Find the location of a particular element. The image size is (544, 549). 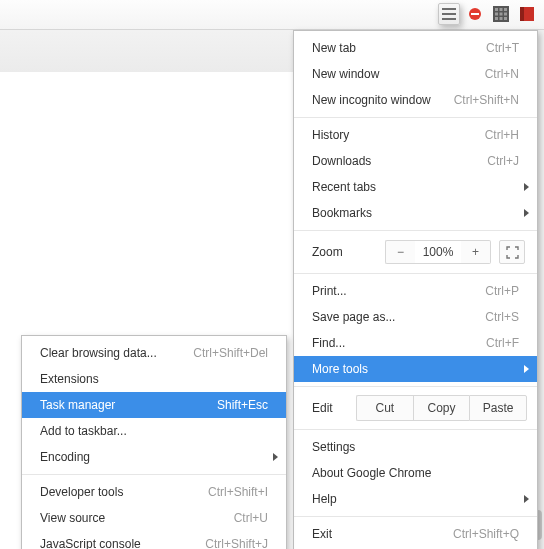

paste-button: Paste is located at coordinates (498, 408).